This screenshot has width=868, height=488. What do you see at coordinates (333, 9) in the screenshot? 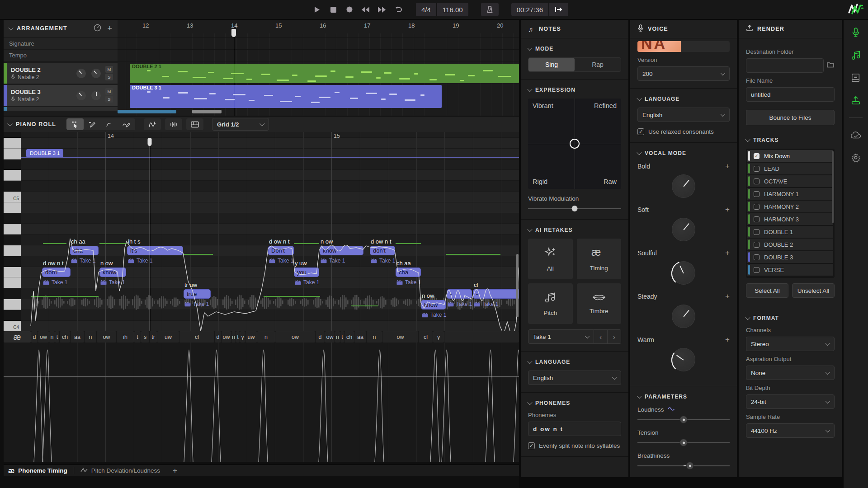
I see `stop-button` at bounding box center [333, 9].